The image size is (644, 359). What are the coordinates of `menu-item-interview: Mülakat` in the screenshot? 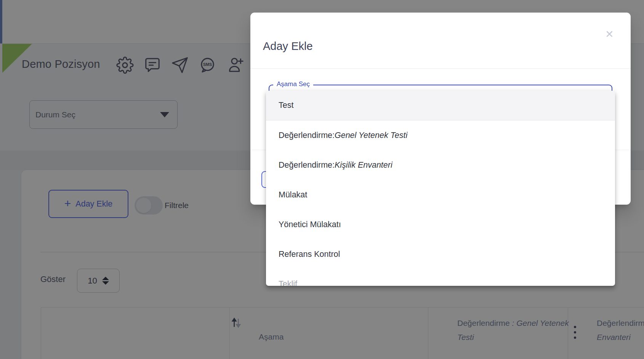 It's located at (441, 195).